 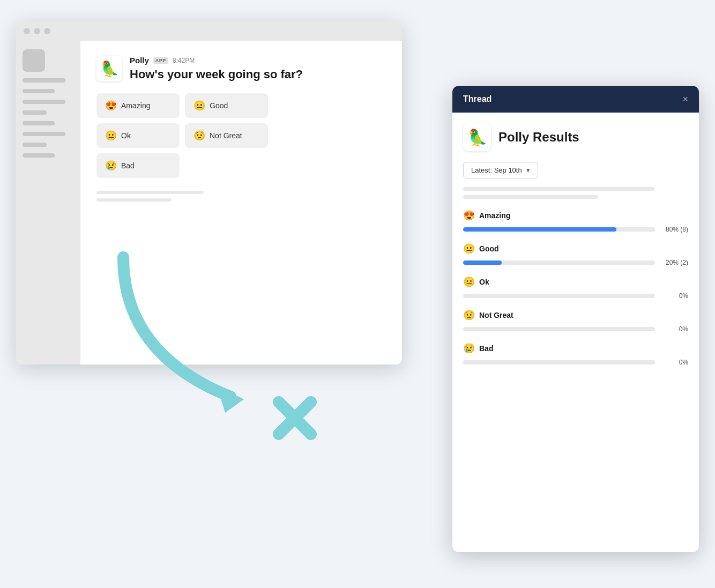 What do you see at coordinates (576, 193) in the screenshot?
I see `skeleton-placeholder` at bounding box center [576, 193].